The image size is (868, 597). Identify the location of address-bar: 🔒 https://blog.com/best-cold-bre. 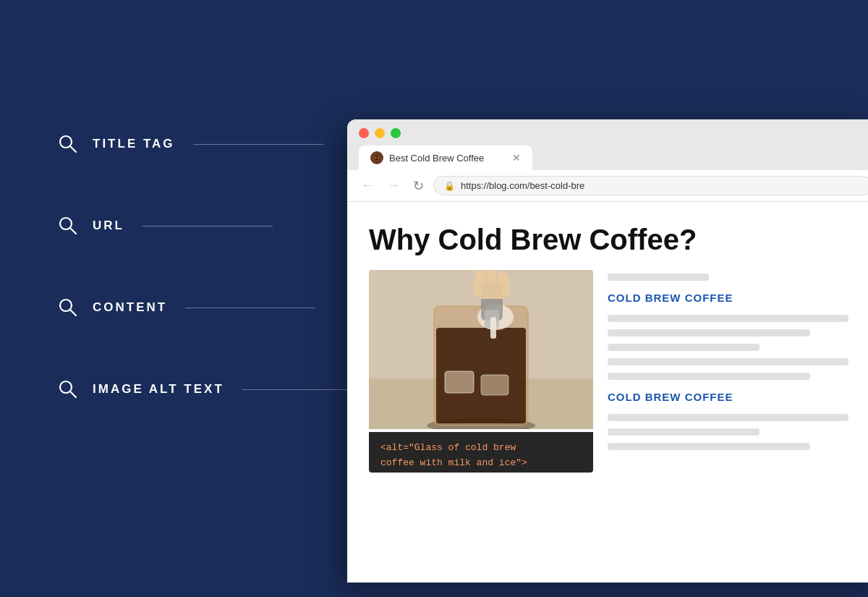
(651, 185).